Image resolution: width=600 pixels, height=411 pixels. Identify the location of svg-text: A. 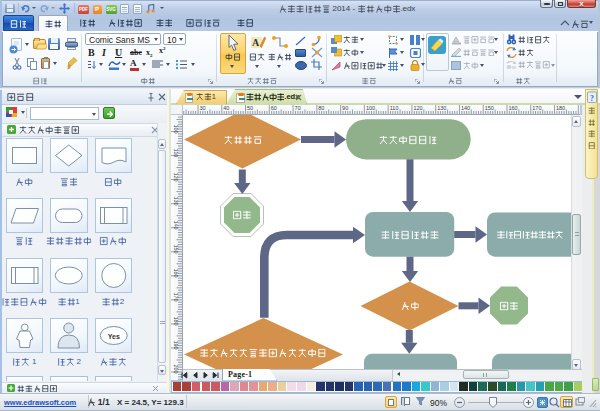
(256, 42).